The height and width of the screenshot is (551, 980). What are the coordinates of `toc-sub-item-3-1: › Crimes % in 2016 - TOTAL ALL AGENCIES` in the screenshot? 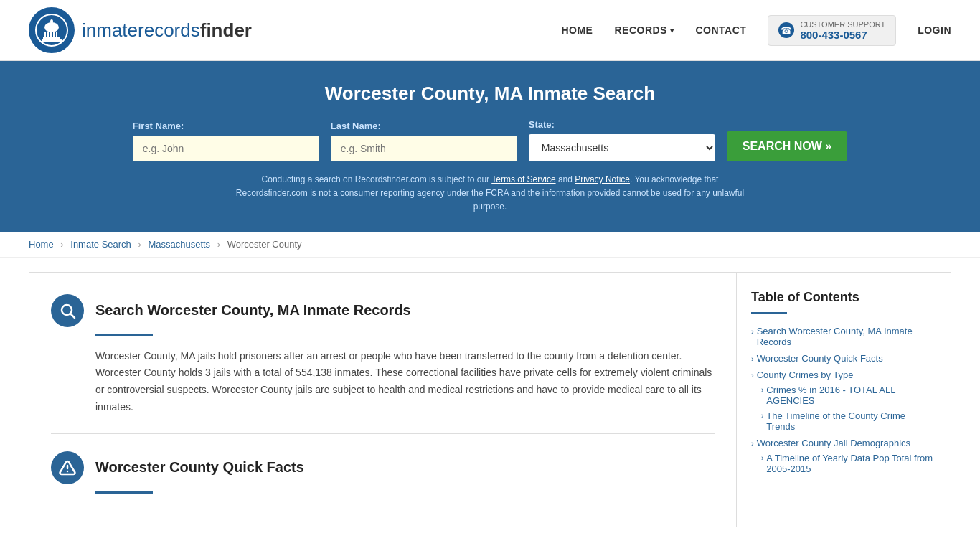 It's located at (849, 395).